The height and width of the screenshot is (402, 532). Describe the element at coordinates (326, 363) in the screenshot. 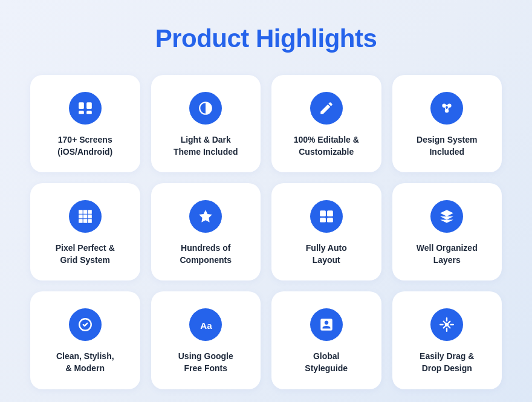

I see `styleguide-label: GlobalStyleguide` at that location.